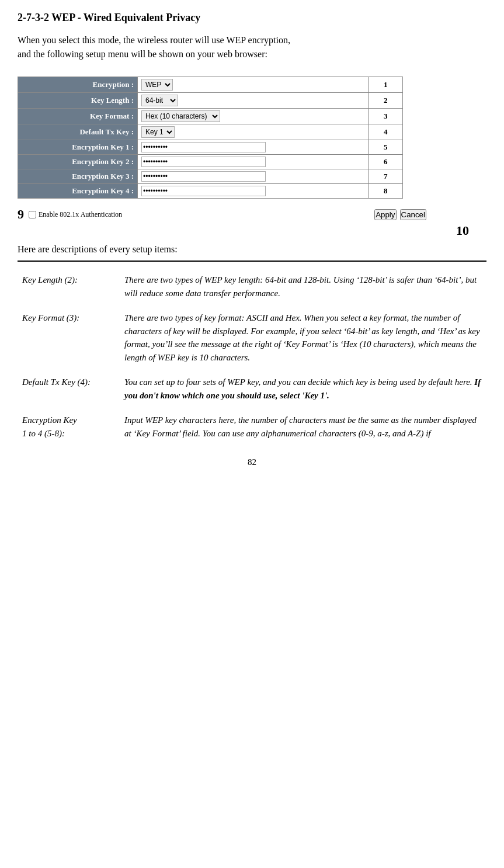 The height and width of the screenshot is (868, 504). What do you see at coordinates (253, 147) in the screenshot?
I see `enc-key1-cell` at bounding box center [253, 147].